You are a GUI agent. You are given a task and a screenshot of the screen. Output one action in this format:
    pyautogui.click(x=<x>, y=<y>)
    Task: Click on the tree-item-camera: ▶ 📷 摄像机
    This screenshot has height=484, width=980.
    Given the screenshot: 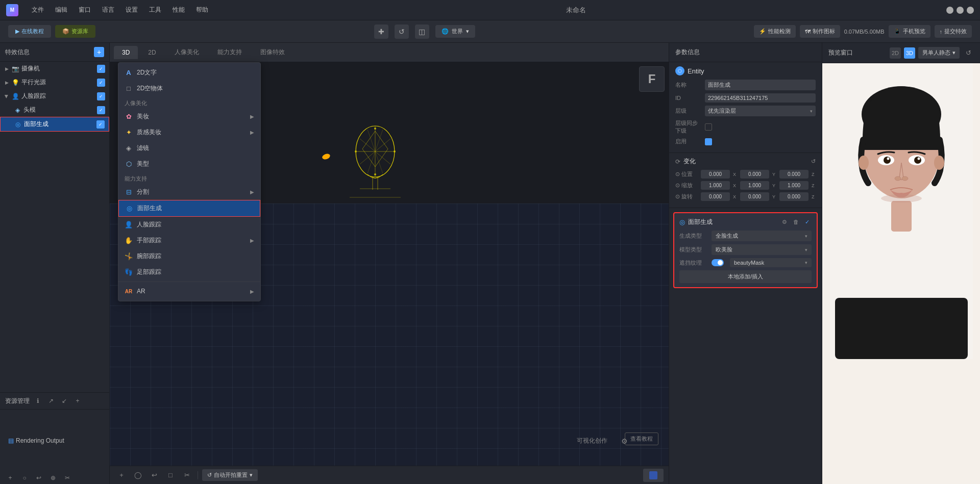 What is the action you would take?
    pyautogui.click(x=55, y=68)
    